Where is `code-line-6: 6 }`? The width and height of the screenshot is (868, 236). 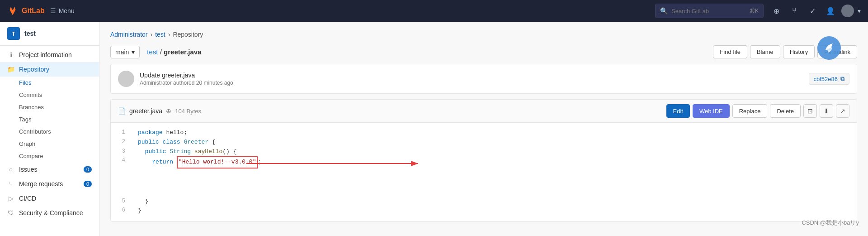
code-line-6: 6 } is located at coordinates (484, 211).